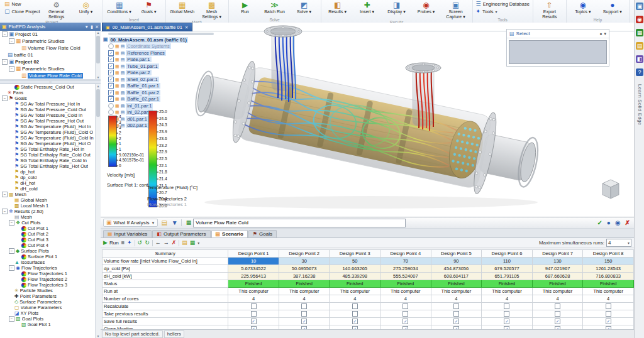 Image resolution: width=644 pixels, height=338 pixels. What do you see at coordinates (558, 52) in the screenshot?
I see `select-list` at bounding box center [558, 52].